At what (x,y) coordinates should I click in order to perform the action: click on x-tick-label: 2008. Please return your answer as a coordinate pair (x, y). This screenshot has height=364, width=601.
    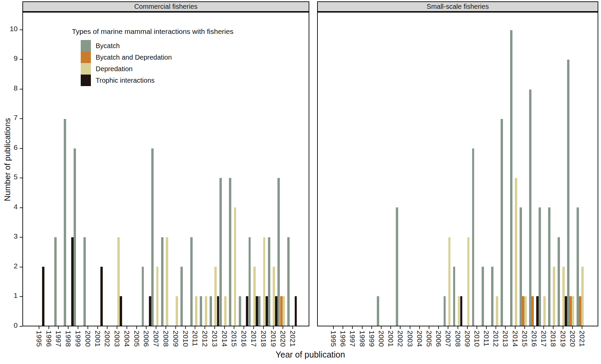
    Looking at the image, I should click on (166, 339).